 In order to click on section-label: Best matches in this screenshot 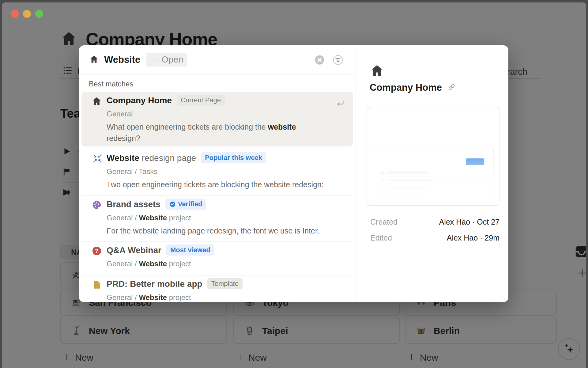, I will do `click(111, 84)`.